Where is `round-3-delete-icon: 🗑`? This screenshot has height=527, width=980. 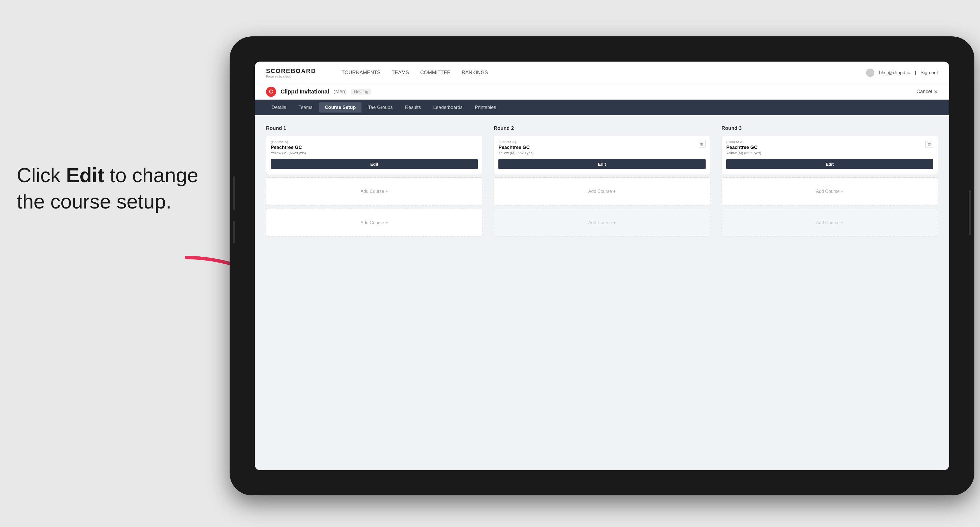
round-3-delete-icon: 🗑 is located at coordinates (929, 144).